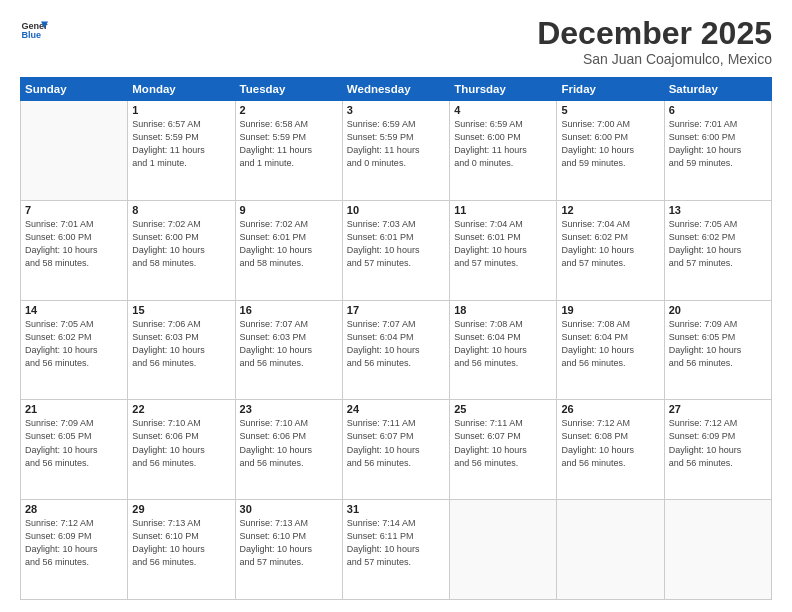 The height and width of the screenshot is (612, 792). What do you see at coordinates (288, 450) in the screenshot?
I see `table-row: 23Sunrise: 7:10 AMSunset: 6:06 PMDayligh…` at bounding box center [288, 450].